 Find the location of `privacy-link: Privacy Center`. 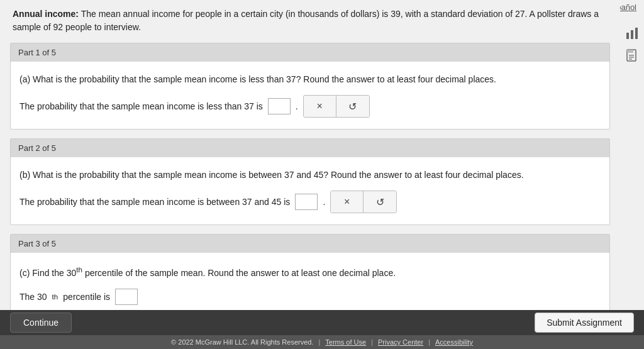

privacy-link: Privacy Center is located at coordinates (401, 342).